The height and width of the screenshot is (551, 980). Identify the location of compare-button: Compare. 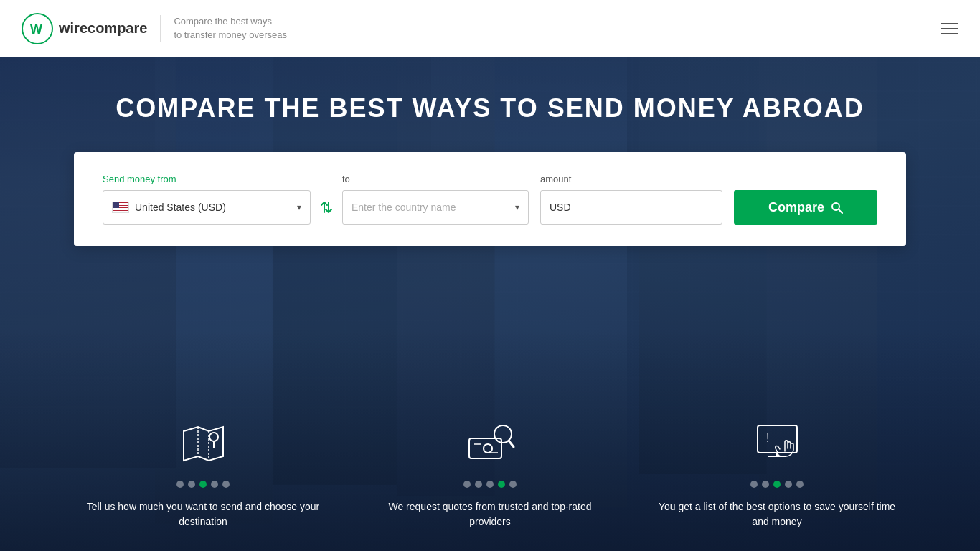
(806, 207).